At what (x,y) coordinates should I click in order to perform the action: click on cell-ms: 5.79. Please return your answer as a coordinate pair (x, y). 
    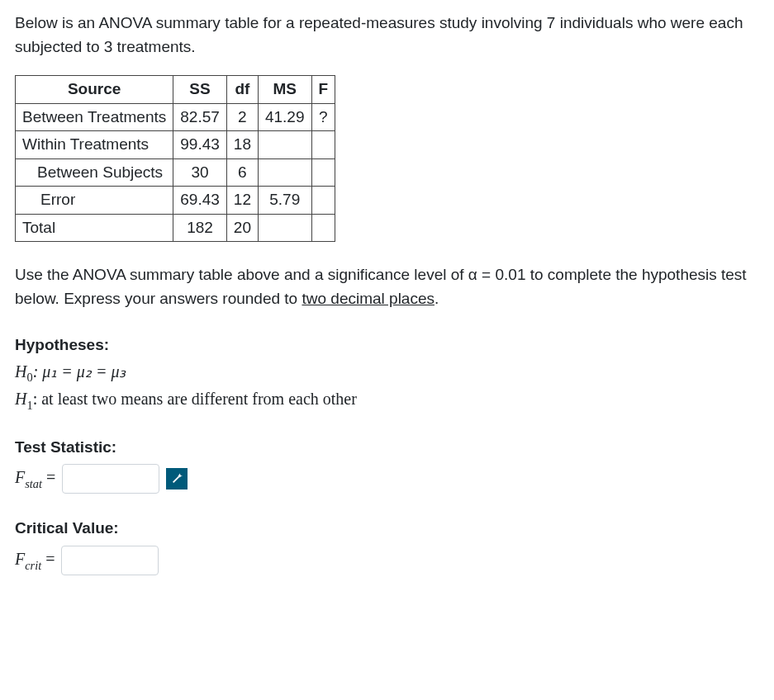
    Looking at the image, I should click on (284, 201).